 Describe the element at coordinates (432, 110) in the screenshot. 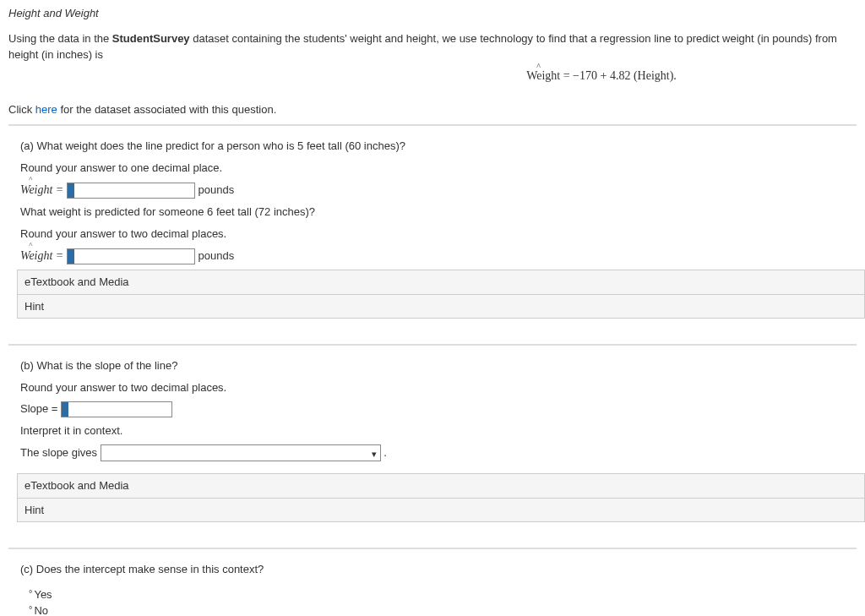

I see `dataset-hint: Click here for the dataset associated wi…` at that location.